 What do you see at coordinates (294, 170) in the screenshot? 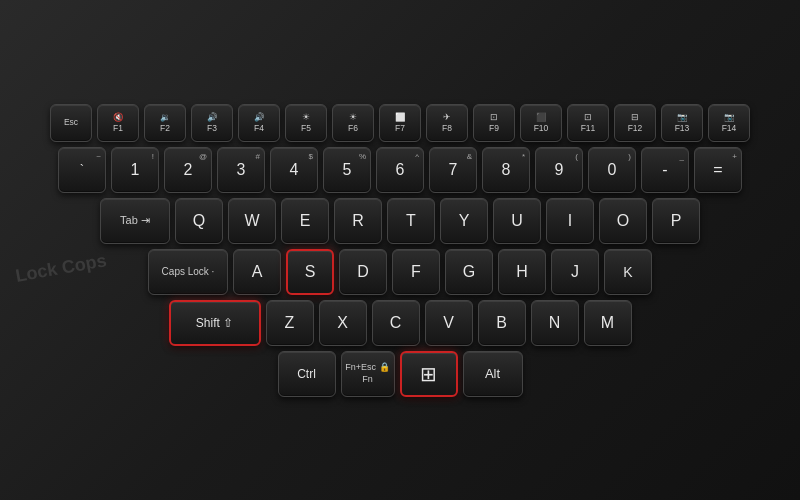
I see `key-4: $ 4` at bounding box center [294, 170].